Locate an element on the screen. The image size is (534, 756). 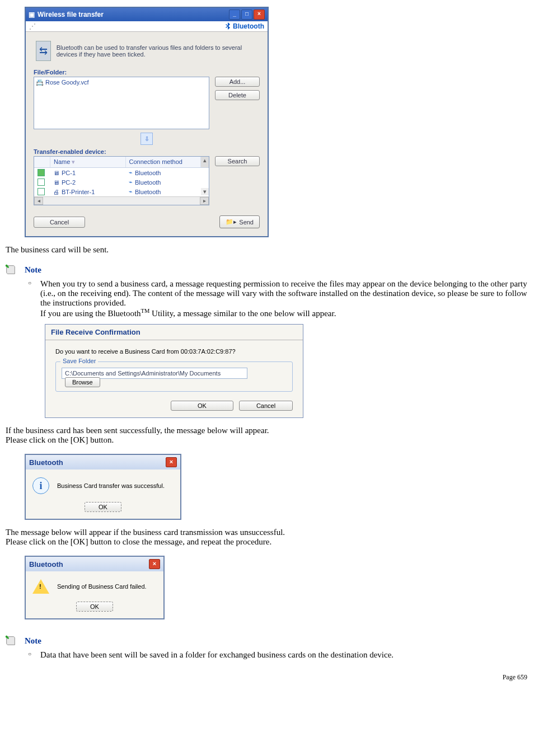
scroll-up-icon: ▴ is located at coordinates (205, 162).